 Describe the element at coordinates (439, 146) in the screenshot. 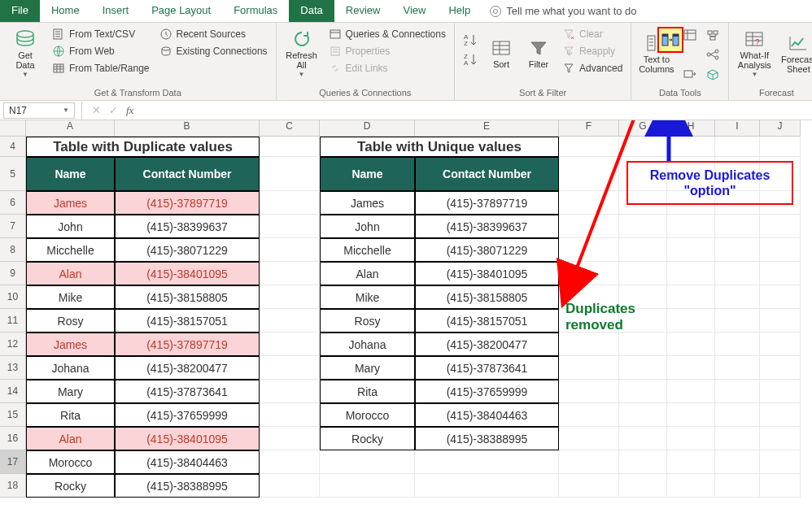

I see `table2-title: Table with Unique values` at that location.